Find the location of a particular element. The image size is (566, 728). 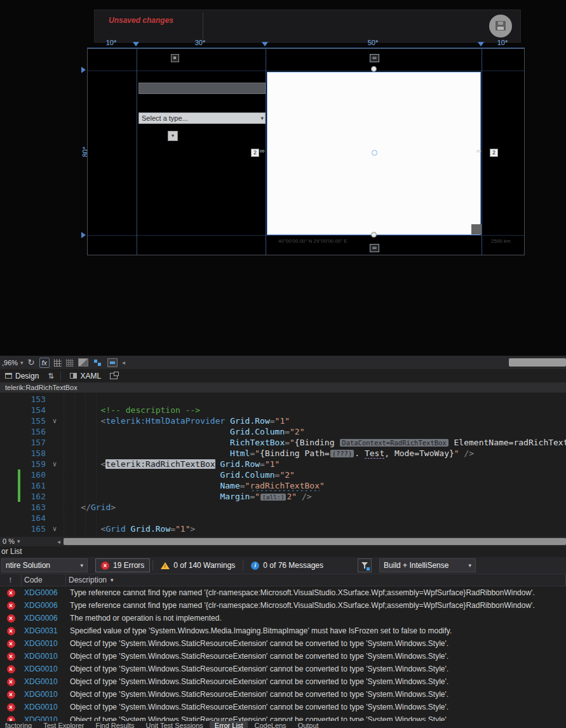

collapse-arrow-icon: ◂ is located at coordinates (123, 362).